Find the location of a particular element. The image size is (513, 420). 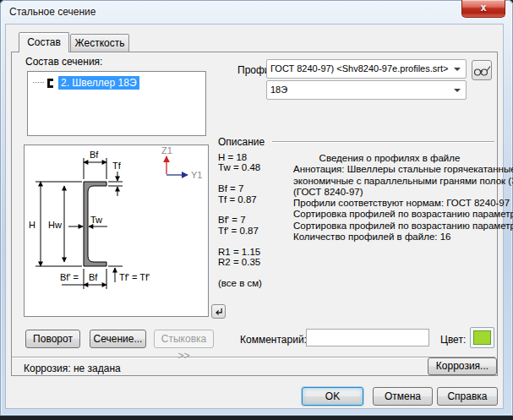

channel-section-icon is located at coordinates (51, 83).